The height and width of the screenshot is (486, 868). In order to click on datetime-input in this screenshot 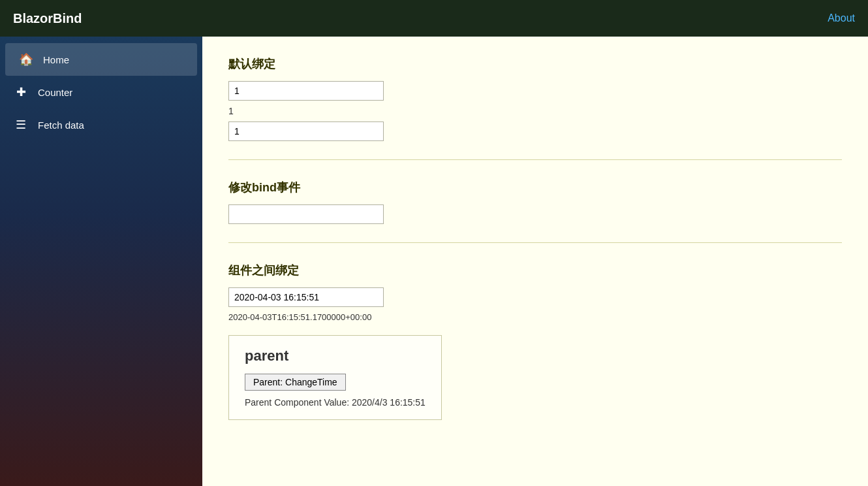, I will do `click(306, 297)`.